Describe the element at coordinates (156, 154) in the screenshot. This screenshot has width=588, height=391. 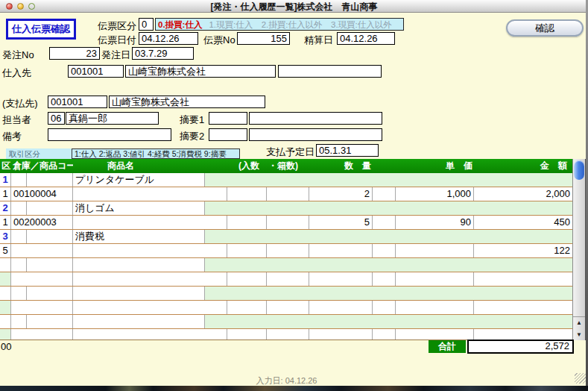
I see `txn-type-legend-options: 1:仕入 2:返品 3:値引 4:経費 5:消費税 9:摘要` at that location.